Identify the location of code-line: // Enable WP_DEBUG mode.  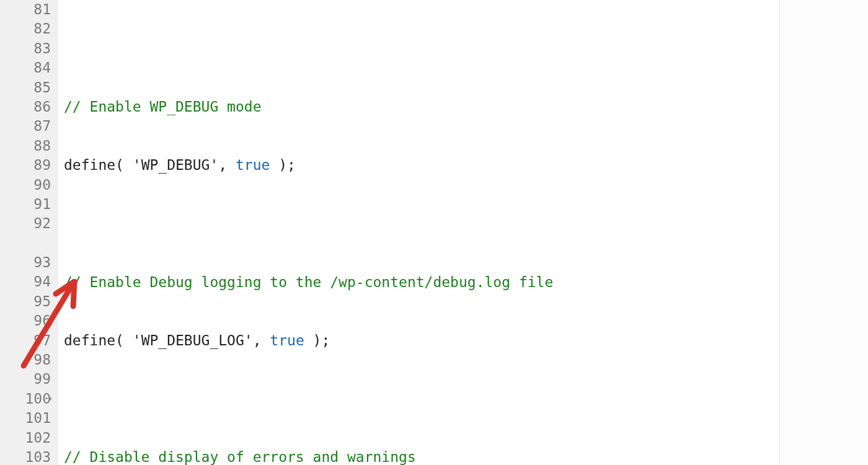
(422, 107).